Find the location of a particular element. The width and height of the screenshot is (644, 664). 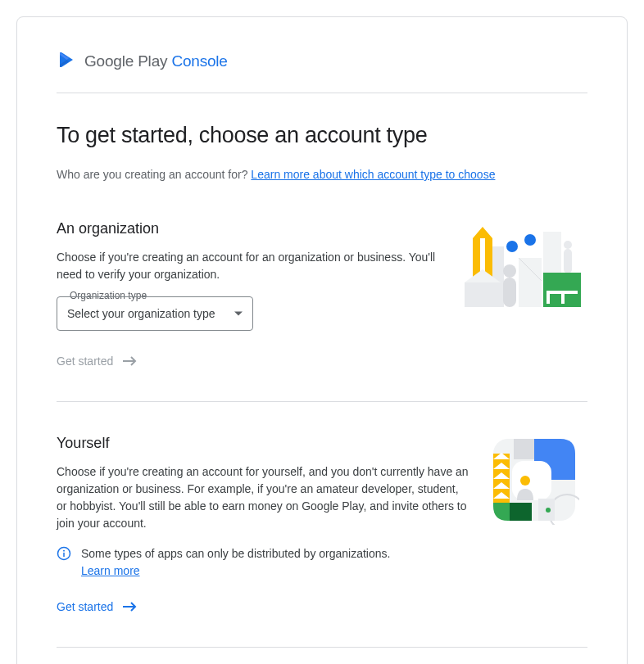

yourself-info-row: Some types of apps can only be distribut… is located at coordinates (263, 562).